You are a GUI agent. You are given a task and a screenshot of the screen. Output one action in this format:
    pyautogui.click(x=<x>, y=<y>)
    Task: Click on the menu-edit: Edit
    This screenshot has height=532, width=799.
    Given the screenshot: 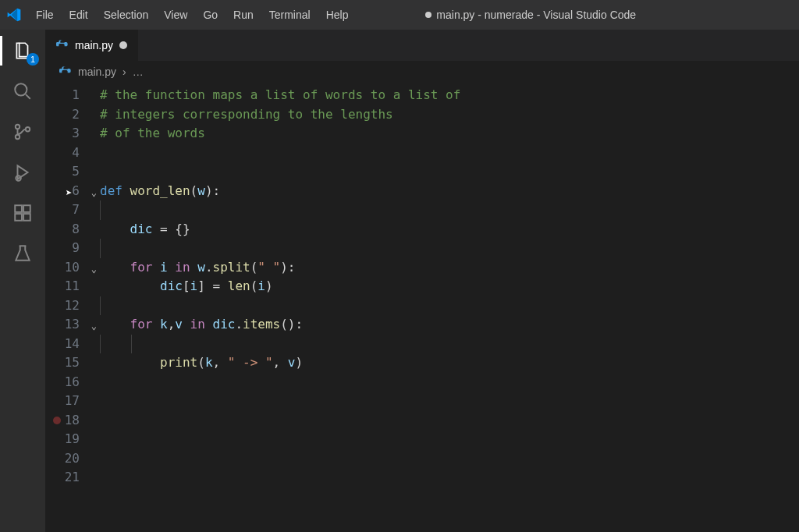 What is the action you would take?
    pyautogui.click(x=79, y=15)
    